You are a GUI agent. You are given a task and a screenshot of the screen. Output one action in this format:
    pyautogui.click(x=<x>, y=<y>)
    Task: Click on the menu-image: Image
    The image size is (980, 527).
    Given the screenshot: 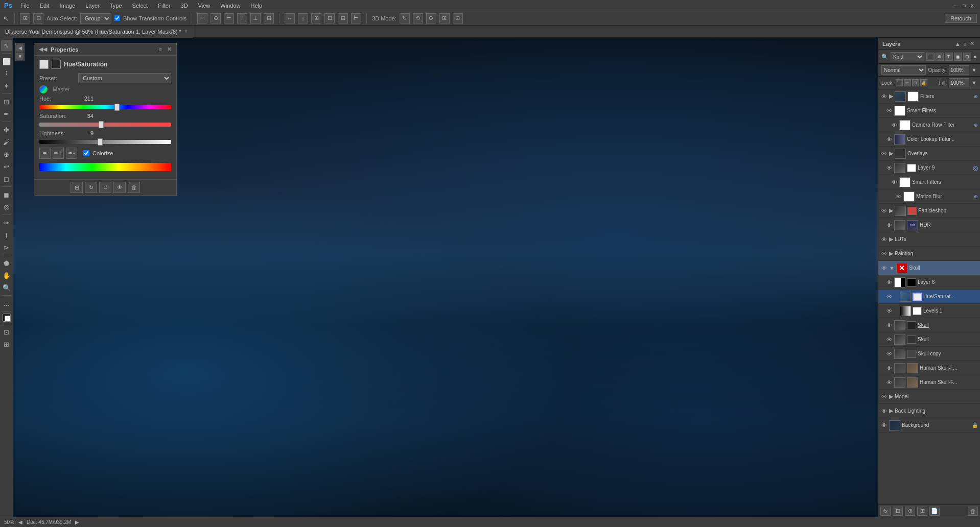 What is the action you would take?
    pyautogui.click(x=67, y=6)
    